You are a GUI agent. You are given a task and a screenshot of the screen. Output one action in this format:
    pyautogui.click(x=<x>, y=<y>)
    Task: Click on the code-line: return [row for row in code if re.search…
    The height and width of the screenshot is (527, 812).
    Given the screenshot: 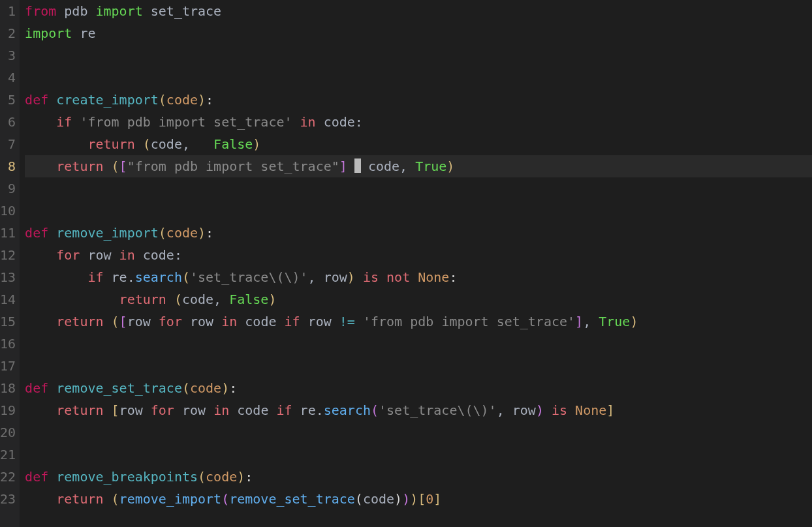 What is the action you would take?
    pyautogui.click(x=418, y=410)
    